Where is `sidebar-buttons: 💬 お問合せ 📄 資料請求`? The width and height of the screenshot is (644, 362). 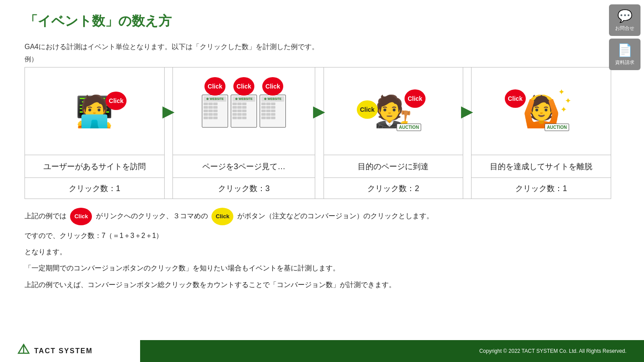
sidebar-buttons: 💬 お問合せ 📄 資料請求 is located at coordinates (625, 37).